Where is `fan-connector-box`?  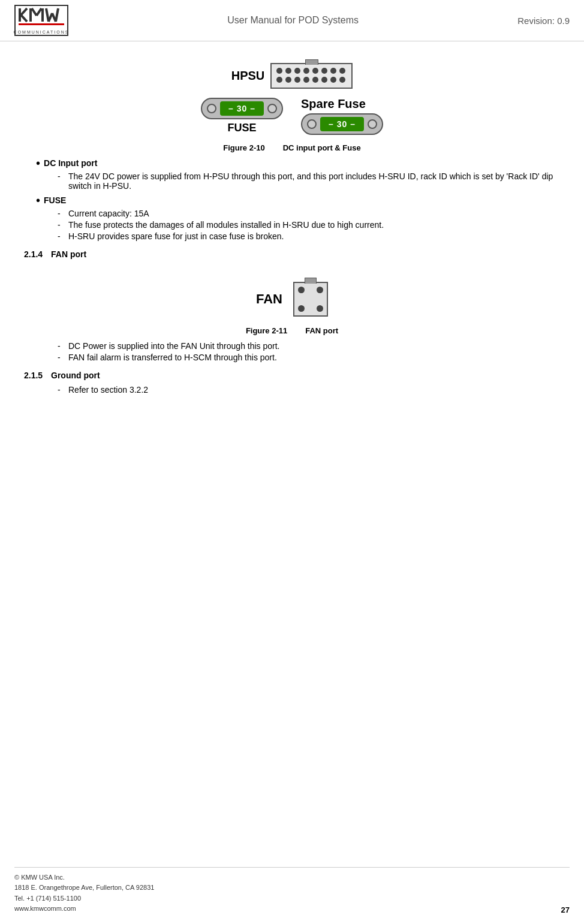
fan-connector-box is located at coordinates (311, 299).